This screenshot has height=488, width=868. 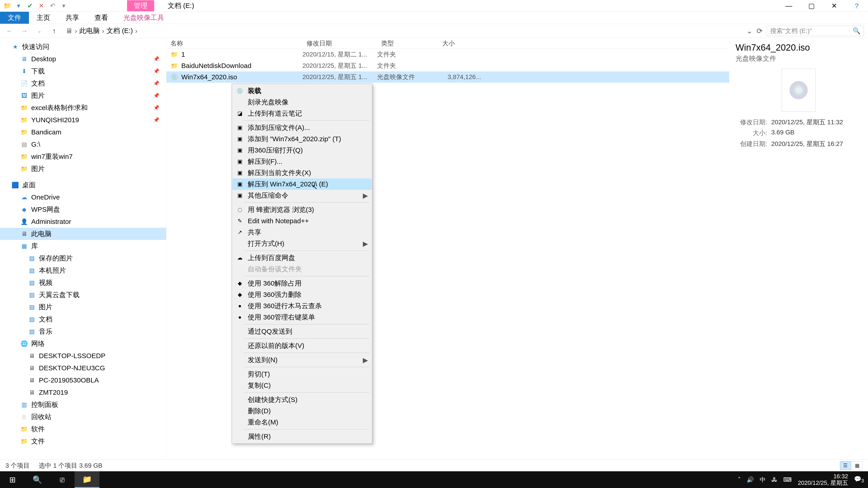 What do you see at coordinates (857, 465) in the screenshot?
I see `view-icons-button: ▦` at bounding box center [857, 465].